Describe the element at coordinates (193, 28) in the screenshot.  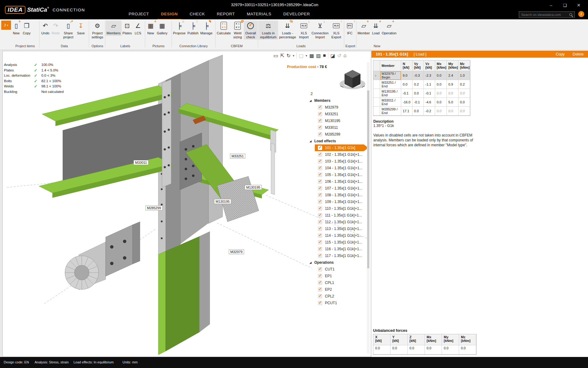
I see `publish-button: ╞↑Publish` at that location.